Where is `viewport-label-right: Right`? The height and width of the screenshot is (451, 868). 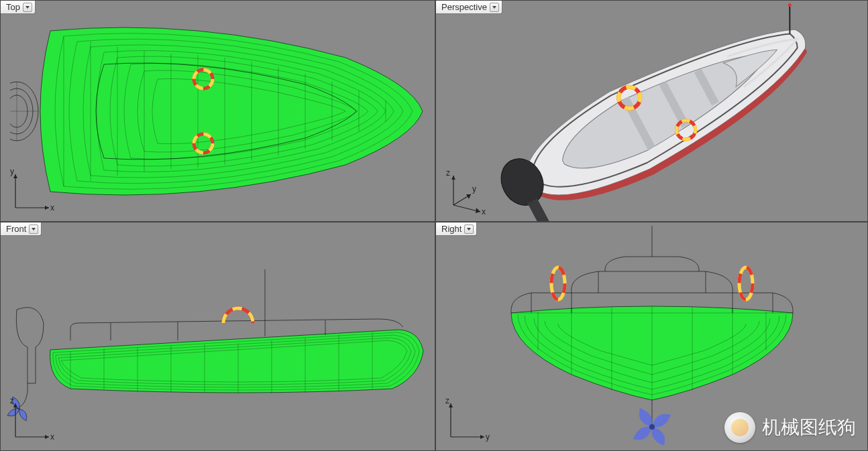
viewport-label-right: Right is located at coordinates (456, 229).